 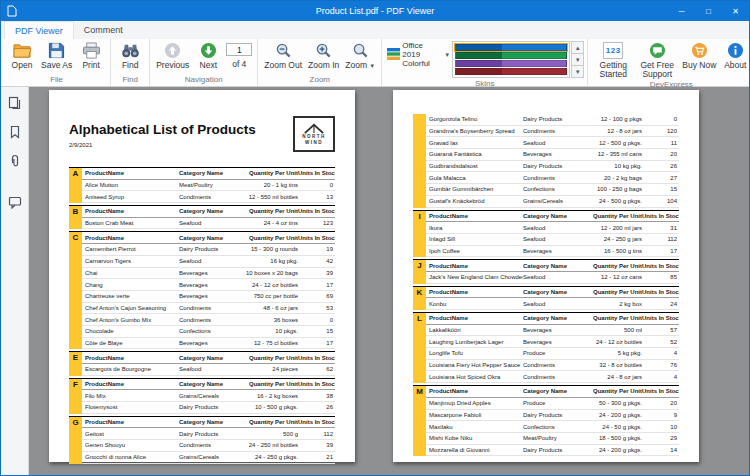 I want to click on table-row: ChangBeverages24 - 12 oz bottles17, so click(x=208, y=285).